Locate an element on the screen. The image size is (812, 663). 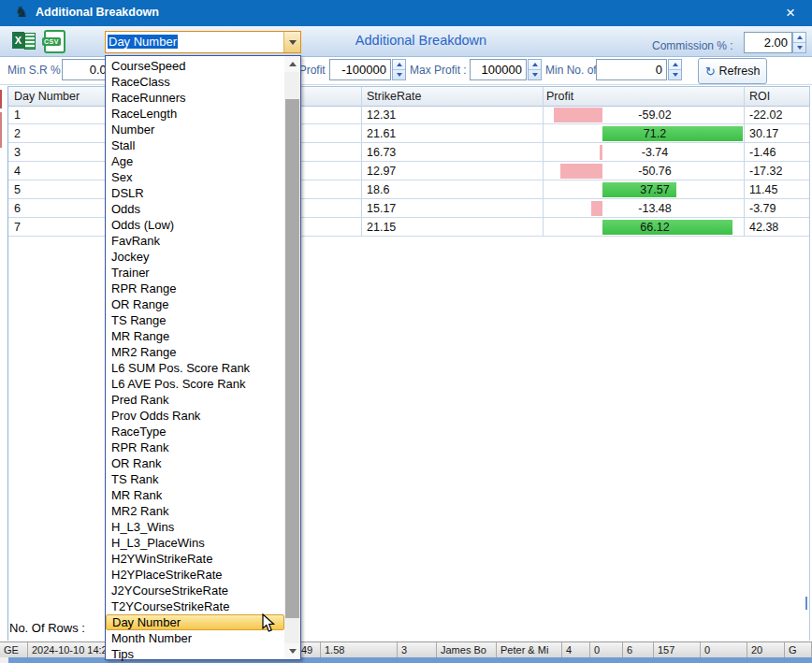
scroll-down-button is located at coordinates (292, 651).